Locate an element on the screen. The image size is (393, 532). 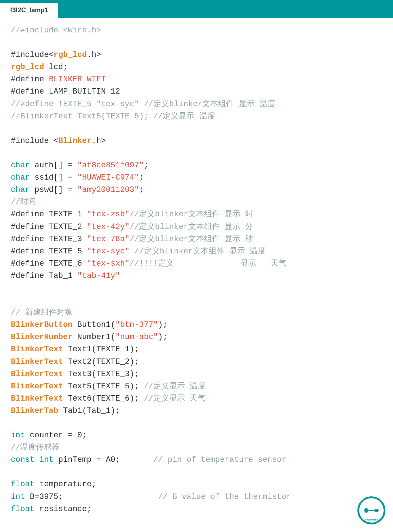
code-line-25: BlinkerButton Button1("btn-377"); is located at coordinates (196, 325).